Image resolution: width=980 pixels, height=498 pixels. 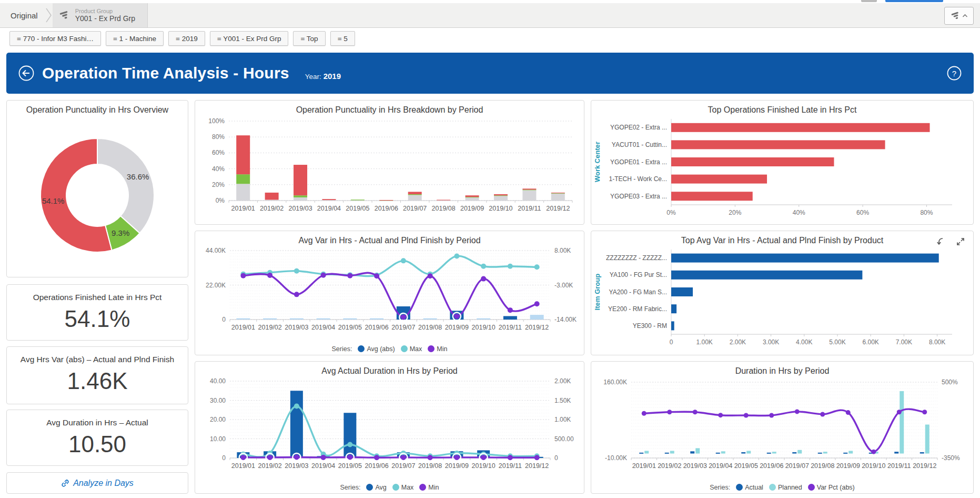 I want to click on card-top-avg-var-by-product: Top Avg Var in Hrs - Actual and Plnd Fin…, so click(x=782, y=293).